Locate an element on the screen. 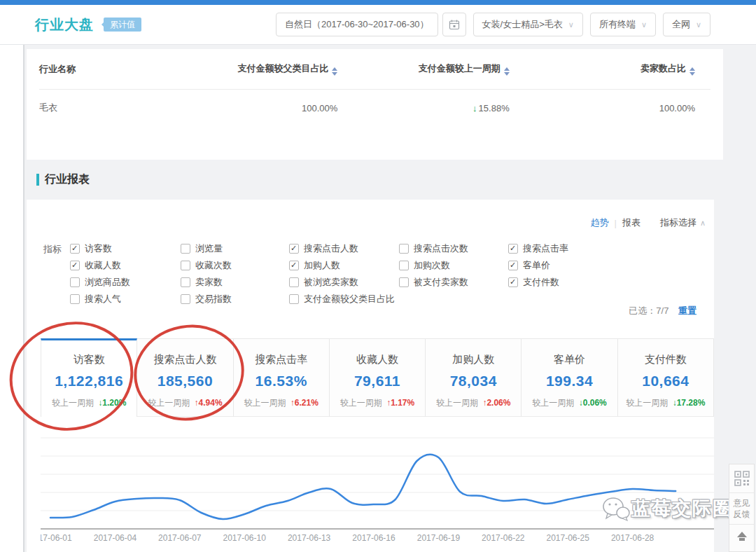  metric-tab: 收藏人数79,611较上一周期 ↑1.17% is located at coordinates (378, 378).